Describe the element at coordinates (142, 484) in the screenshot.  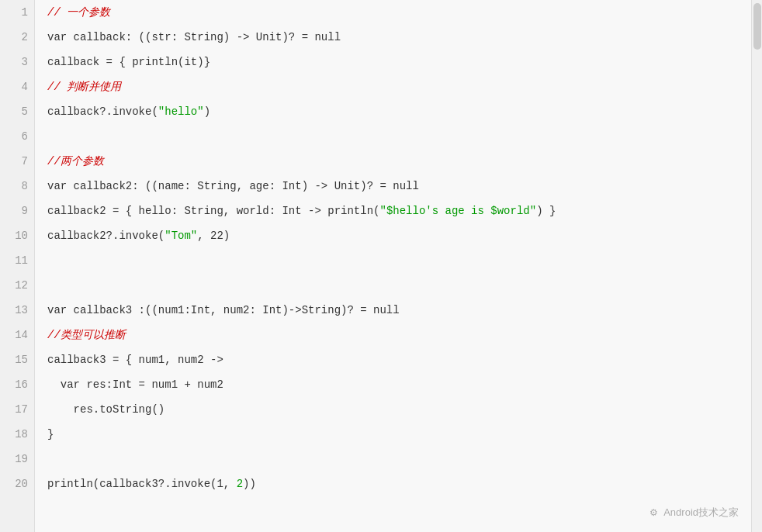
I see `code-token: println(callback3?.invoke(1,` at that location.